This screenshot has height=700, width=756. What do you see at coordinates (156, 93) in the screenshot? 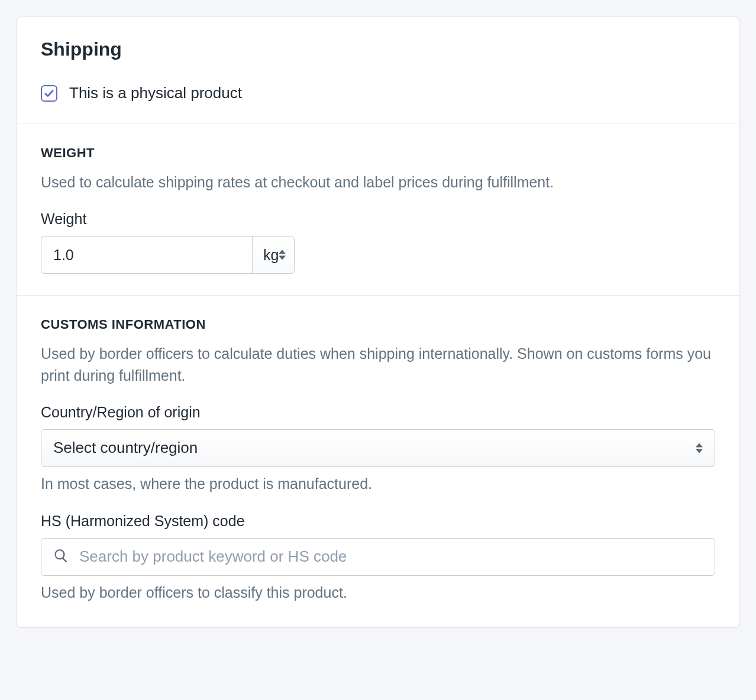
I see `physical-product-label: This is a physical product` at bounding box center [156, 93].